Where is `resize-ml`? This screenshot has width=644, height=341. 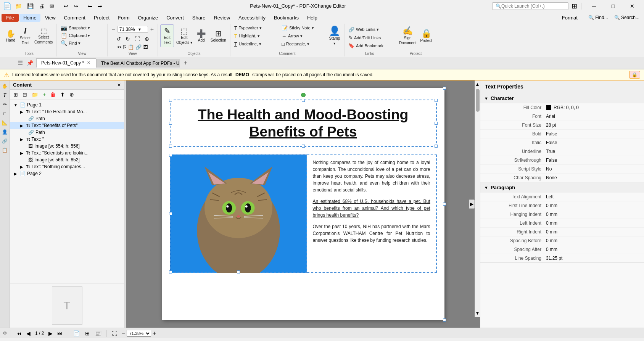 resize-ml is located at coordinates (171, 123).